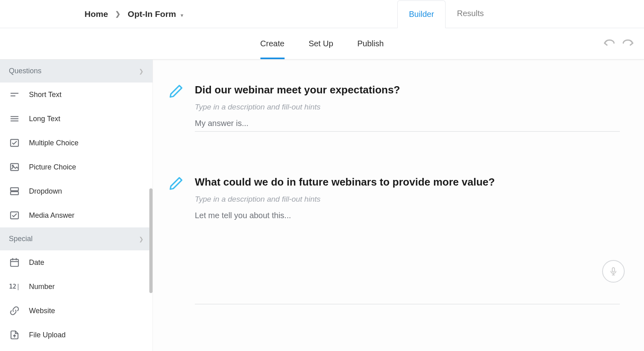 The height and width of the screenshot is (351, 644). I want to click on breadcrumb-home: Home, so click(96, 14).